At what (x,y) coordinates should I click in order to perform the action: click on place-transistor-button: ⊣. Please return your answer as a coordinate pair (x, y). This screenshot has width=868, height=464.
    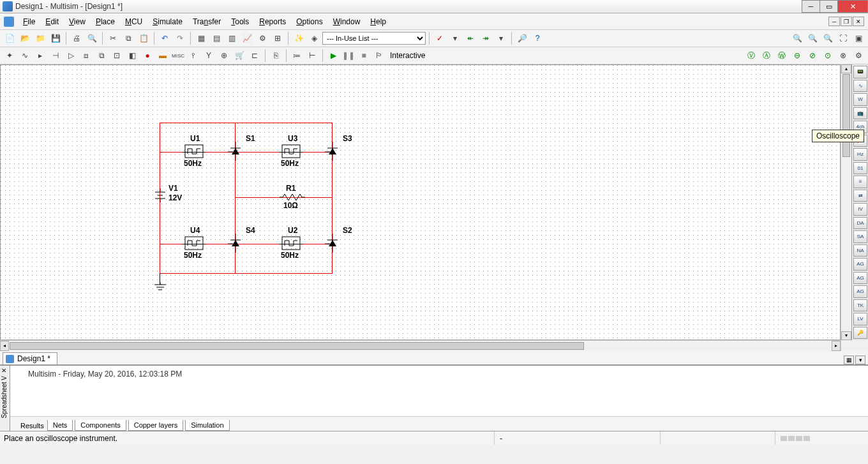
    Looking at the image, I should click on (56, 56).